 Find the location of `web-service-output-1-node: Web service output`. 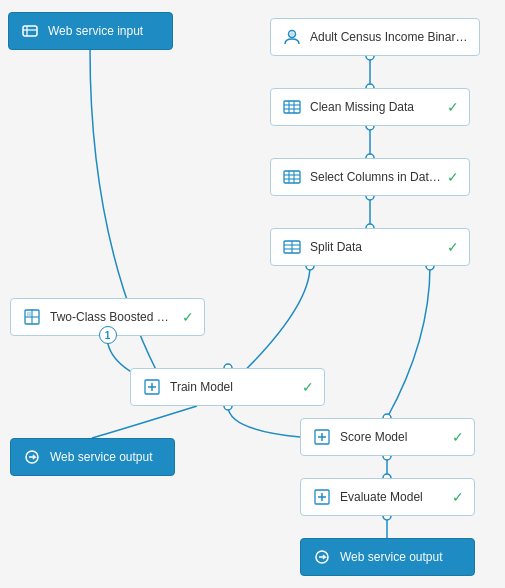

web-service-output-1-node: Web service output is located at coordinates (92, 457).